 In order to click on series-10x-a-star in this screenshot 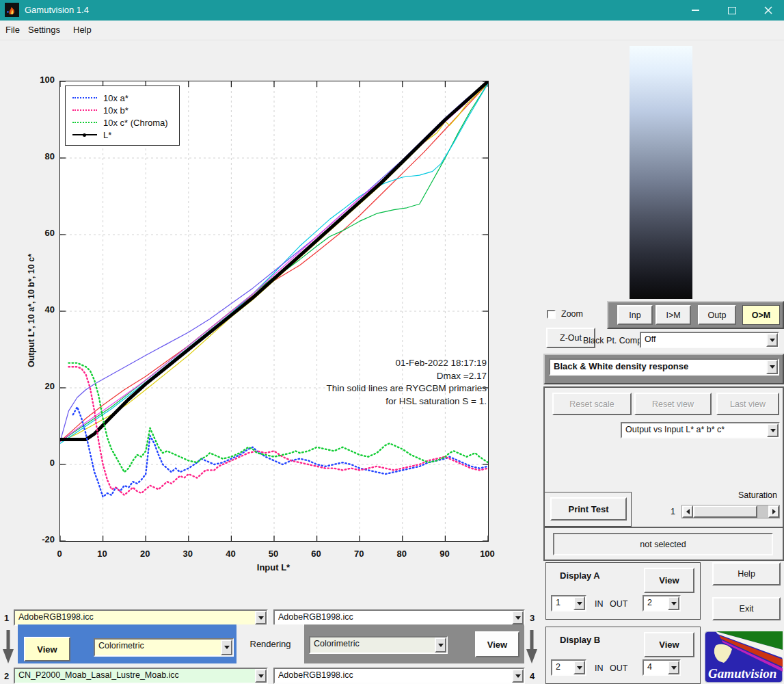, I will do `click(280, 452)`.